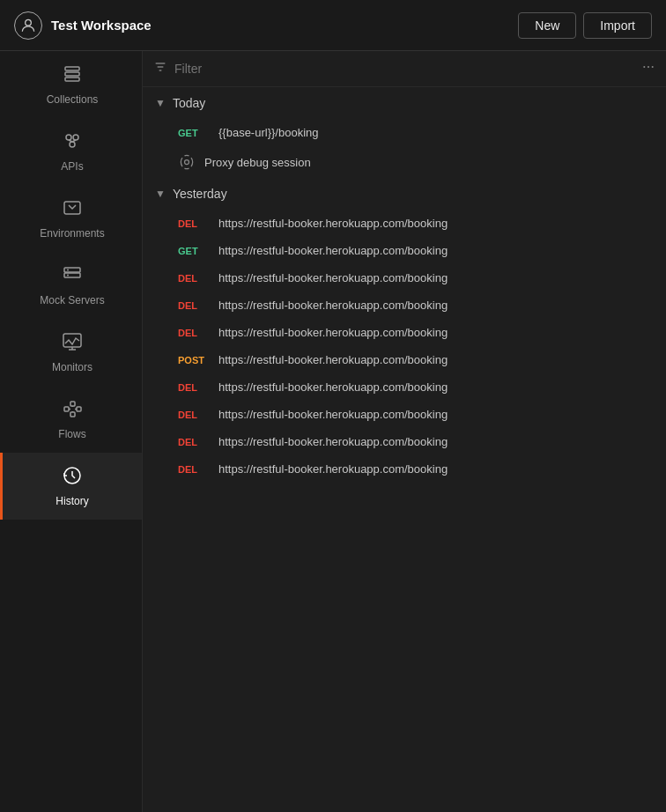  What do you see at coordinates (160, 194) in the screenshot?
I see `chevron-yesterday-icon: ▼` at bounding box center [160, 194].